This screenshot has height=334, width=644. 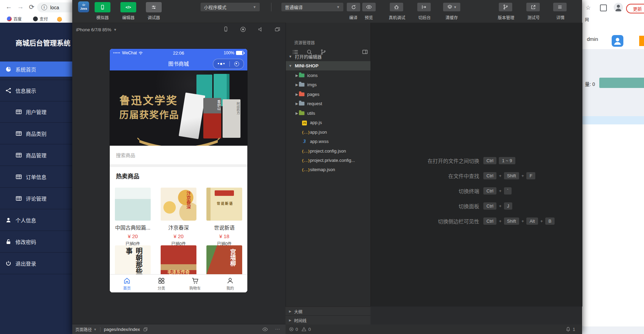 I want to click on js-file-icon: JS, so click(x=304, y=122).